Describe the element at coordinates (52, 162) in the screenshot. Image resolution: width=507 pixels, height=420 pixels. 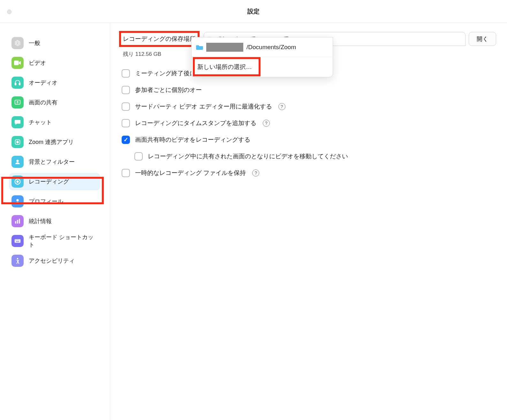
I see `sidebar-item-label: 背景とフィルター` at that location.